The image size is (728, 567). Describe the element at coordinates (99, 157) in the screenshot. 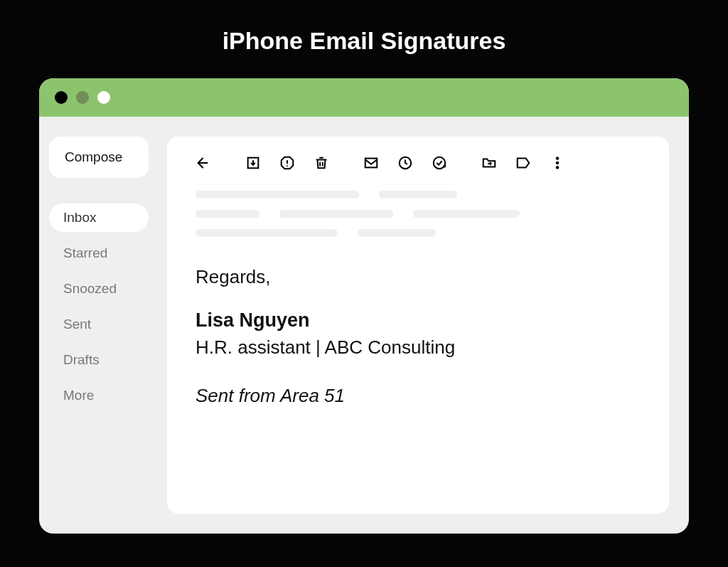

I see `compose-button: Compose` at that location.